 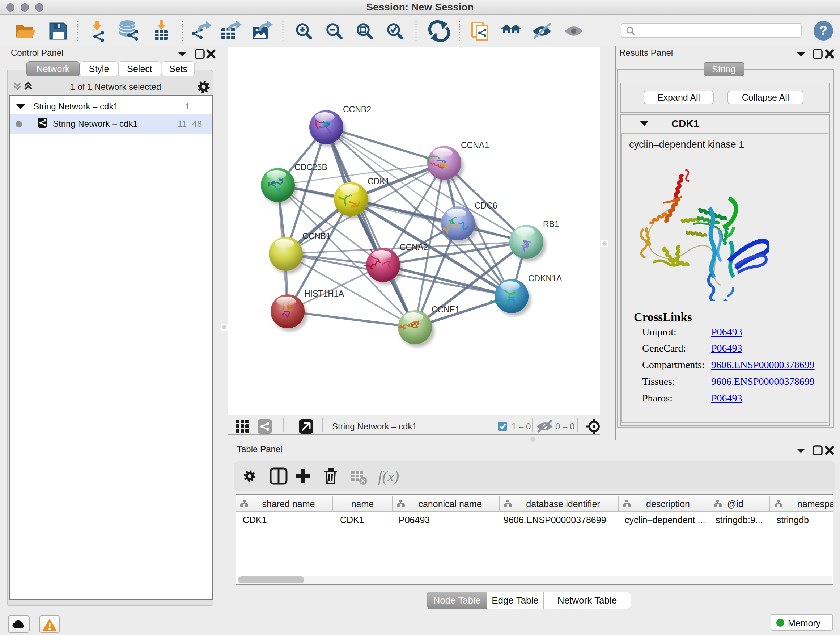 What do you see at coordinates (446, 309) in the screenshot?
I see `svg-text: CCNE1` at bounding box center [446, 309].